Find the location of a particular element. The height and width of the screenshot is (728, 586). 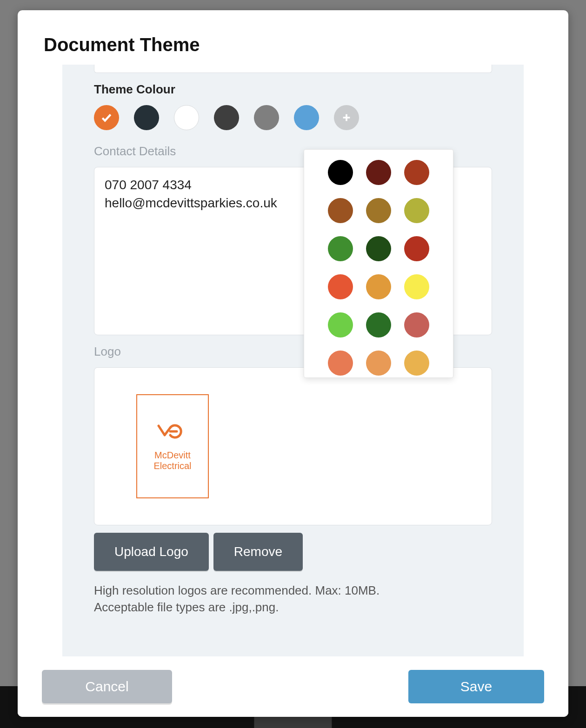

modal-footer: Cancel Save is located at coordinates (293, 687).